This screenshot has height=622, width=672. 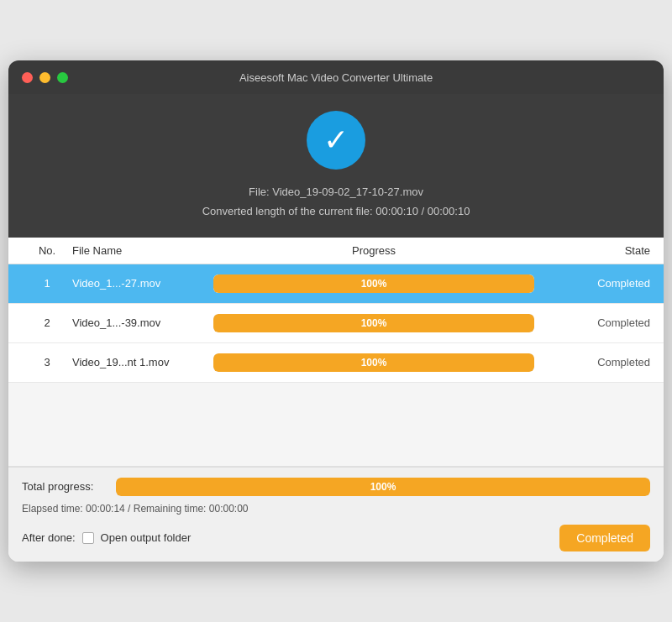 What do you see at coordinates (336, 77) in the screenshot?
I see `titlebar: Aiseesoft Mac Video Converter Ultimate` at bounding box center [336, 77].